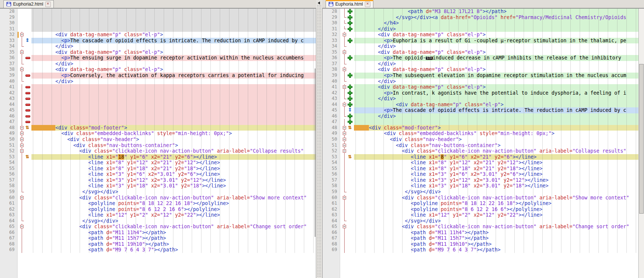  Describe the element at coordinates (319, 3) in the screenshot. I see `splitter-collapse-arrow-icon` at that location.